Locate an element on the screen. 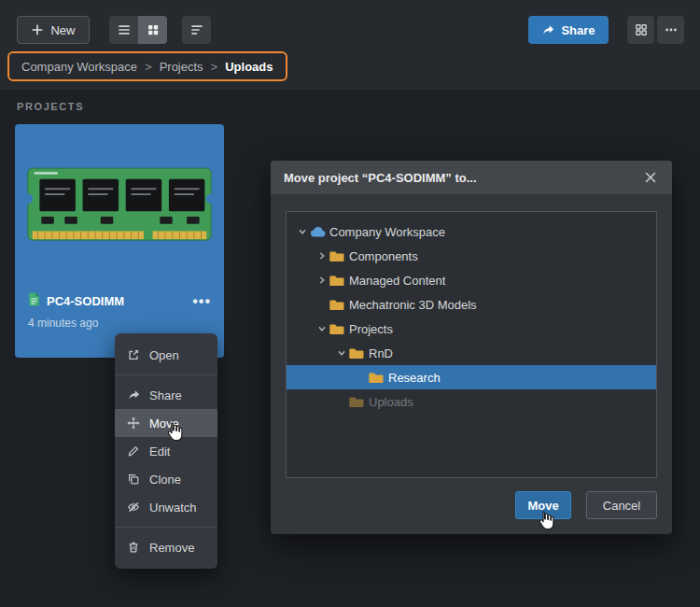  apps-grid-button is located at coordinates (640, 30).